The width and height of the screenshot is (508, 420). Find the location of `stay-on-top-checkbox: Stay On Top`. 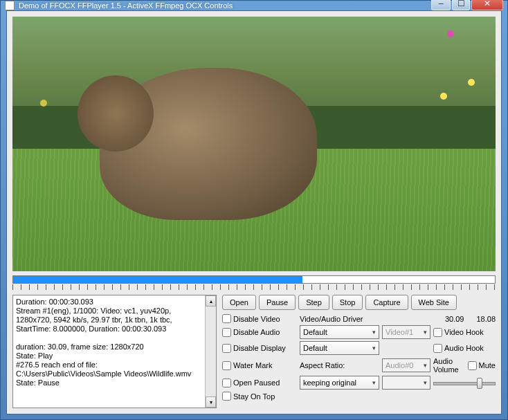

stay-on-top-checkbox: Stay On Top is located at coordinates (260, 396).